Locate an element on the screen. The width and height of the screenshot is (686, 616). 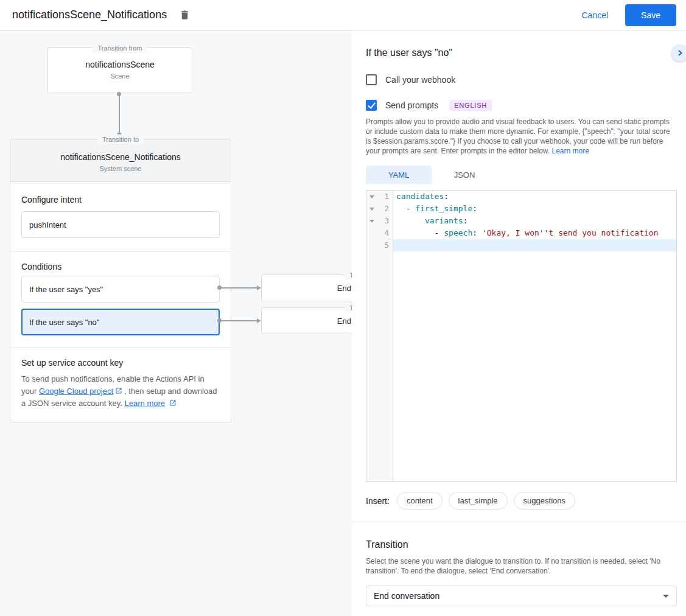
condition-label: If the user says "no" is located at coordinates (65, 323).